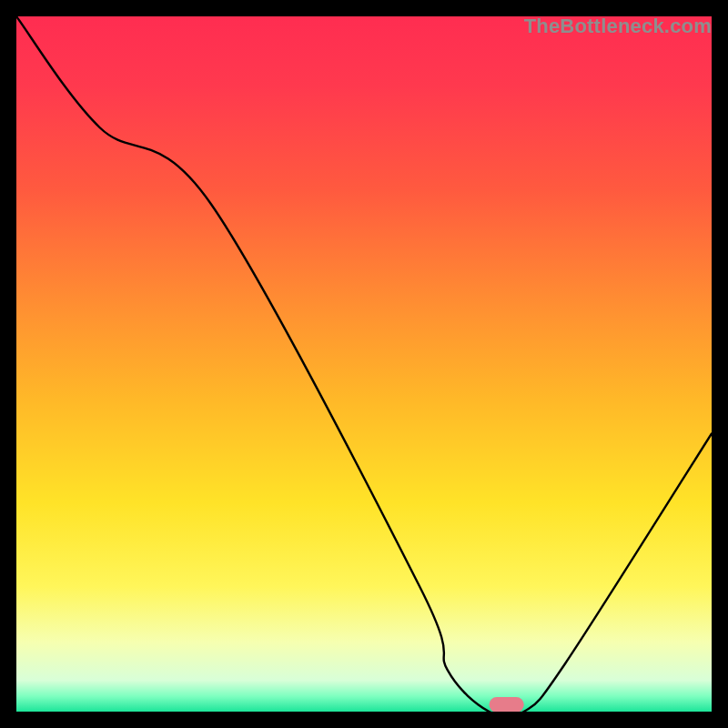 This screenshot has width=728, height=728. Describe the element at coordinates (507, 704) in the screenshot. I see `optimal-marker` at that location.